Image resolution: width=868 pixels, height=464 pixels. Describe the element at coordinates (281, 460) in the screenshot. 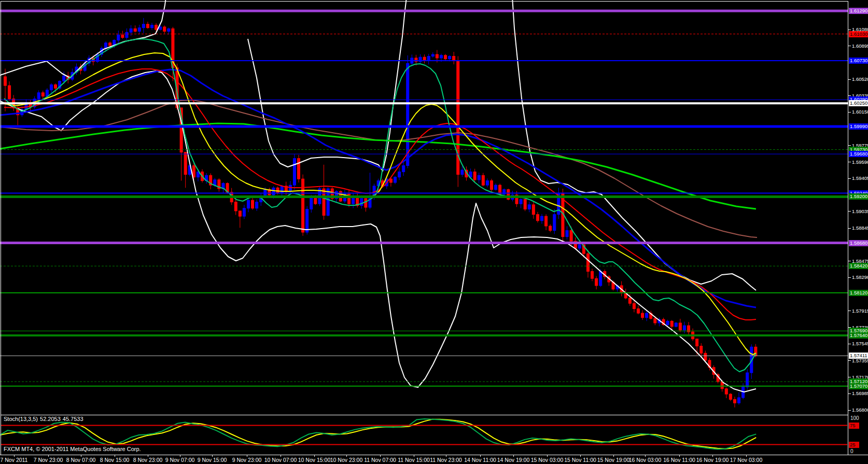

I see `time-label: 10 Nov 07:00` at that location.